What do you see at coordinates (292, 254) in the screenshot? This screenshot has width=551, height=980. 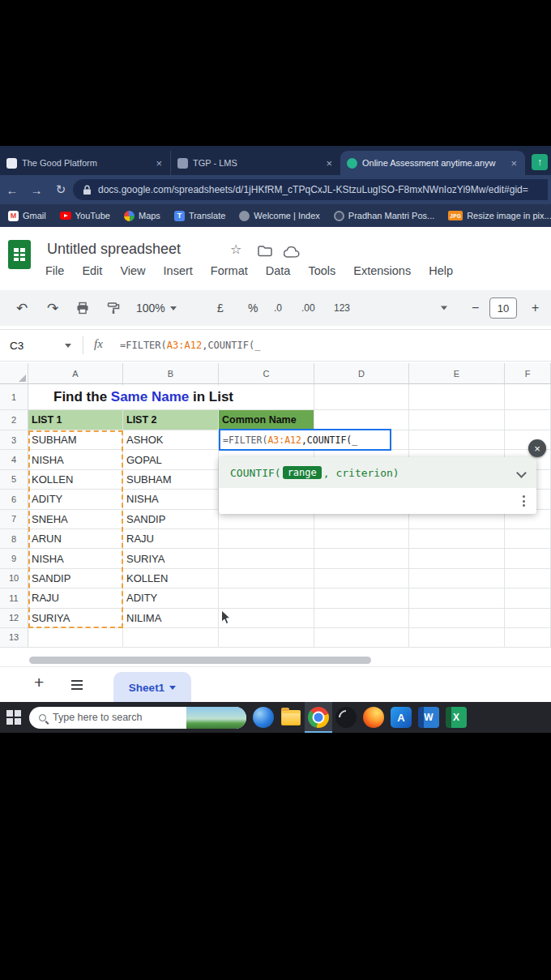 I see `cloud-save-status-icon` at bounding box center [292, 254].